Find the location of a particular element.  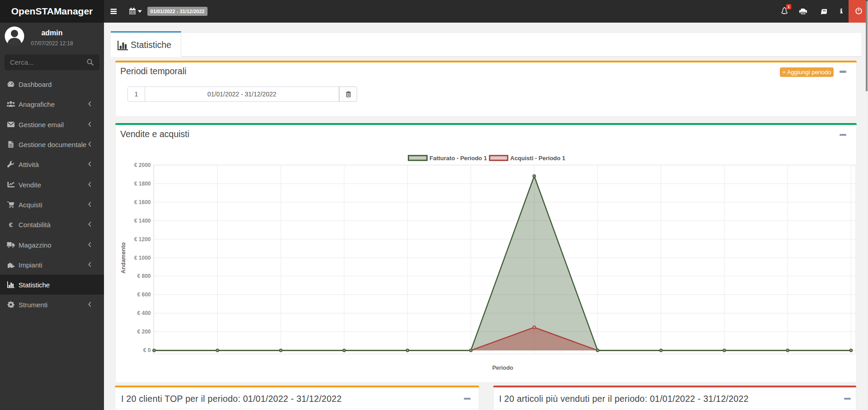

svg-text: 1 is located at coordinates (788, 7).